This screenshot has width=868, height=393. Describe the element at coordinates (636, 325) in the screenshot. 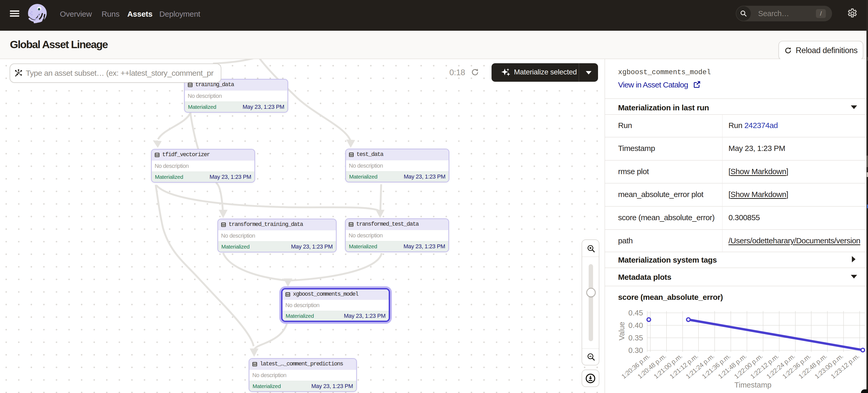

I see `svg-text: 0.40` at that location.